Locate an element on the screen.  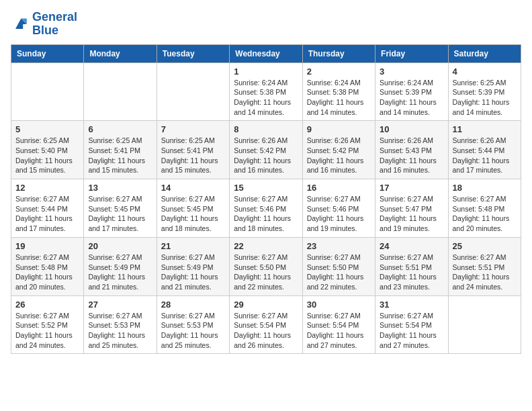
calendar-cell: 17Sunrise: 6:27 AM Sunset: 5:47 PM Dayli… is located at coordinates (412, 208).